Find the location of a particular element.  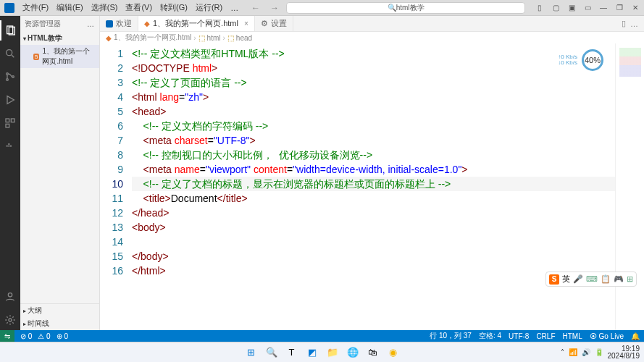

status-golive: ⦿ Go Live is located at coordinates (607, 336).